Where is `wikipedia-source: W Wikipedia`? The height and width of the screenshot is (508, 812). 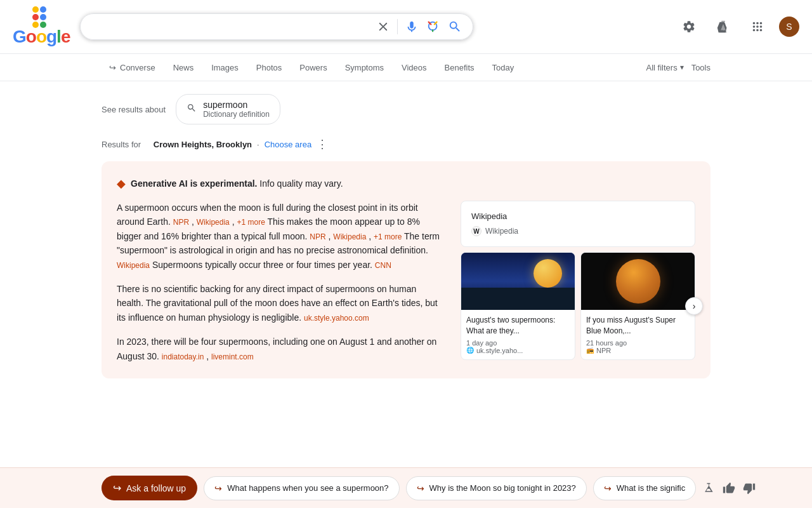
wikipedia-source: W Wikipedia is located at coordinates (578, 231).